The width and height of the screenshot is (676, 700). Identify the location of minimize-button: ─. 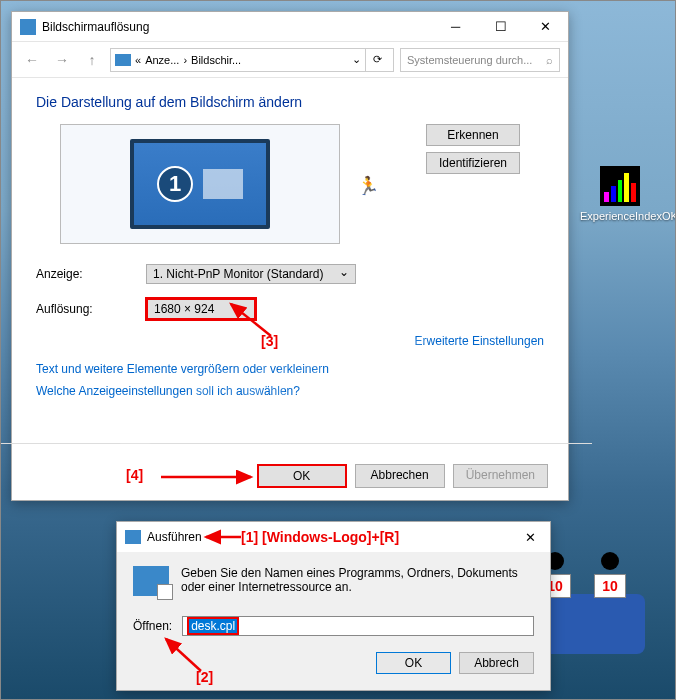
(456, 26).